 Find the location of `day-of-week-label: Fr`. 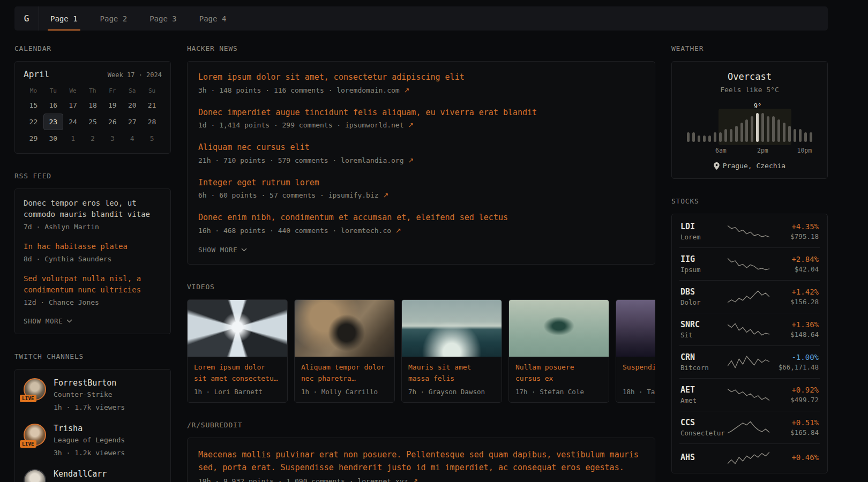

day-of-week-label: Fr is located at coordinates (113, 90).